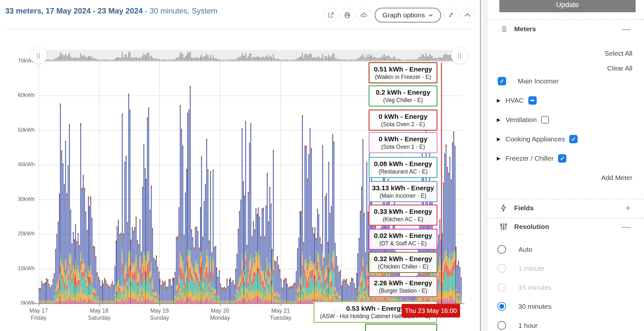  I want to click on open-external-button, so click(331, 15).